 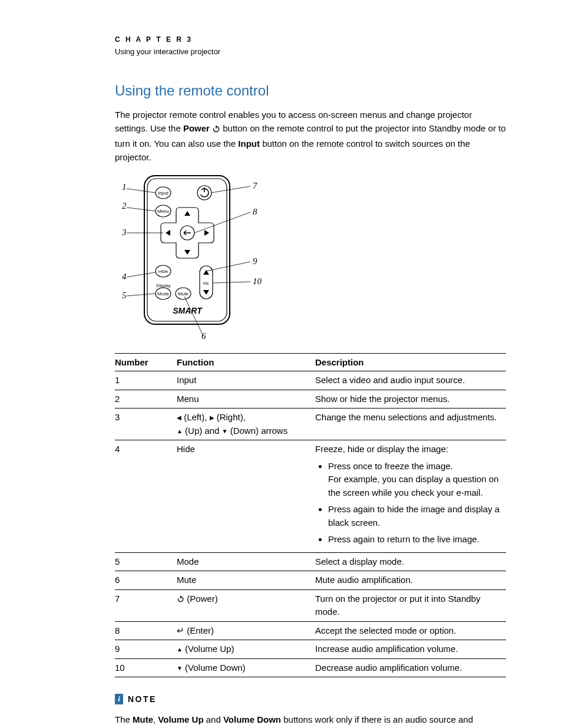 What do you see at coordinates (146, 562) in the screenshot?
I see `cell-num: 5` at bounding box center [146, 562].